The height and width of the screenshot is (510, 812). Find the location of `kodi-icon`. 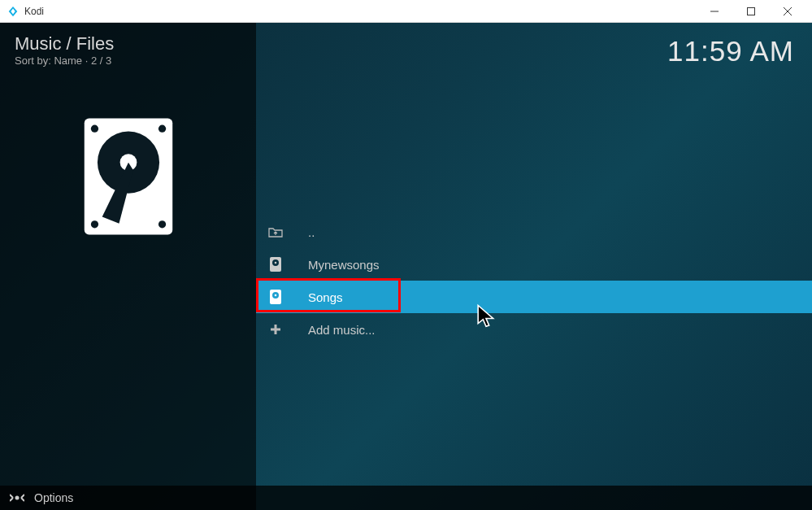

kodi-icon is located at coordinates (13, 11).